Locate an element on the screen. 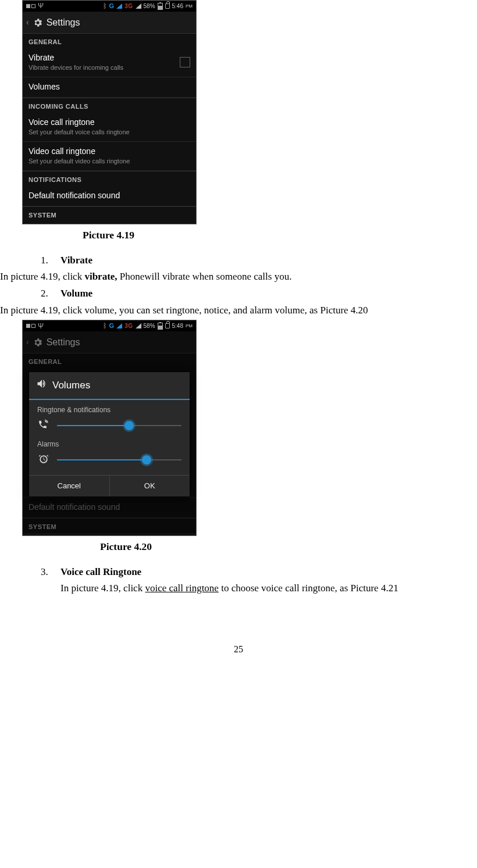 This screenshot has width=477, height=868. ok-button: OK is located at coordinates (150, 486).